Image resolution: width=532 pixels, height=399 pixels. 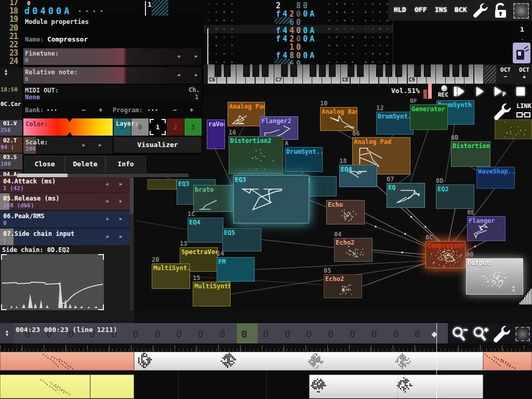 I want to click on layer-cell: 2, so click(x=176, y=127).